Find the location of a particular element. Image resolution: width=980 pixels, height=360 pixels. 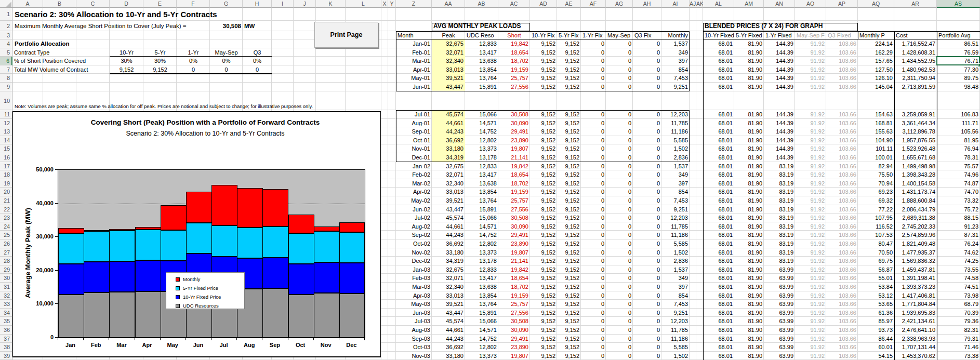

cell-AO14: 91.92 is located at coordinates (811, 140).